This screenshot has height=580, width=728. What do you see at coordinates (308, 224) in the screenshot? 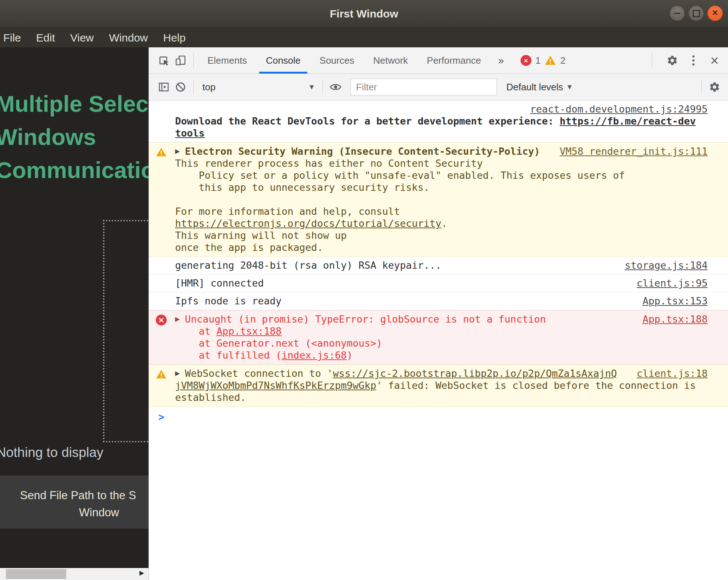
I see `console-link: https://electronjs.org/docs/tutorial/sec…` at bounding box center [308, 224].